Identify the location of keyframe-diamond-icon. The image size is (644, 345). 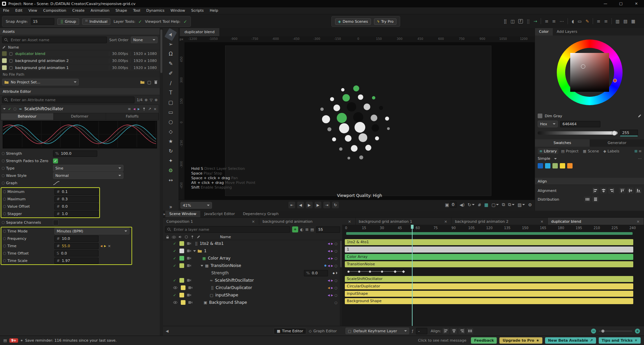
(395, 272).